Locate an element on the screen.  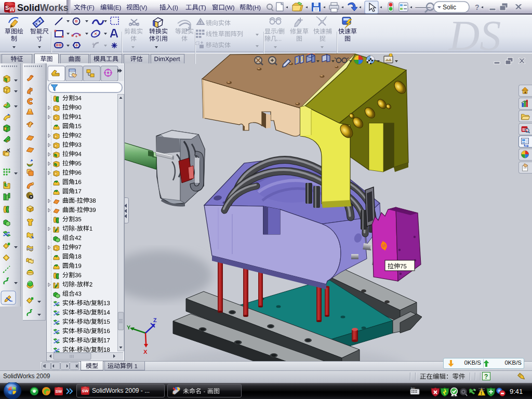
svg-text: S is located at coordinates (7, 8).